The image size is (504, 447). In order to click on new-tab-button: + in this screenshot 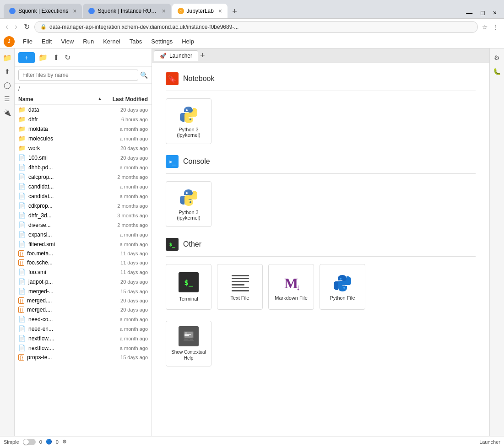, I will do `click(234, 12)`.